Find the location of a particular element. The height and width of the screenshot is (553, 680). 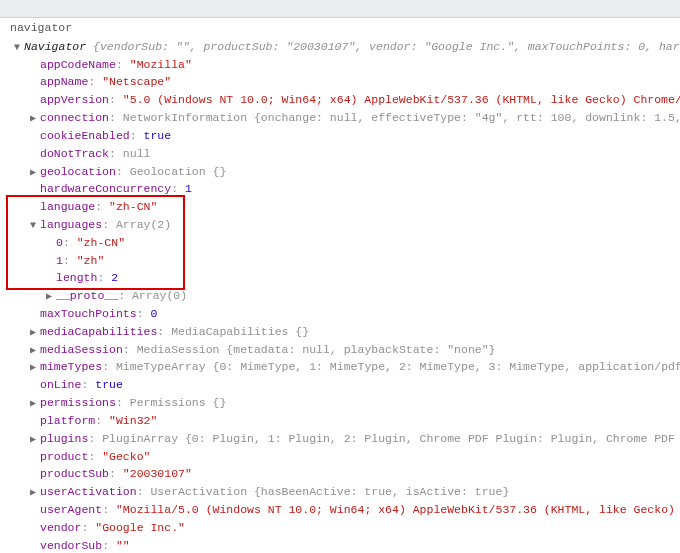

prop-language: language: "zh-CN" is located at coordinates (343, 207).